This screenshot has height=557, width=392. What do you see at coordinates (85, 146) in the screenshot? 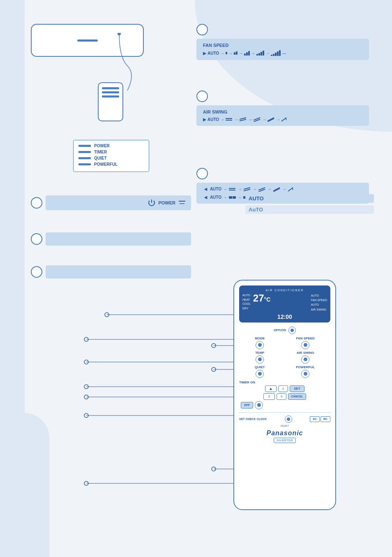
I see `led-bar-power` at bounding box center [85, 146].